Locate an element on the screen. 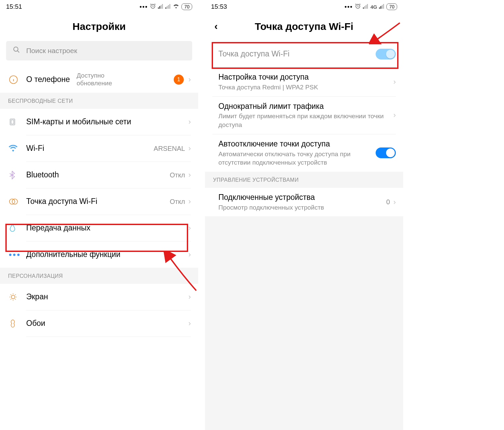  status-right: ••• 70 is located at coordinates (166, 7).